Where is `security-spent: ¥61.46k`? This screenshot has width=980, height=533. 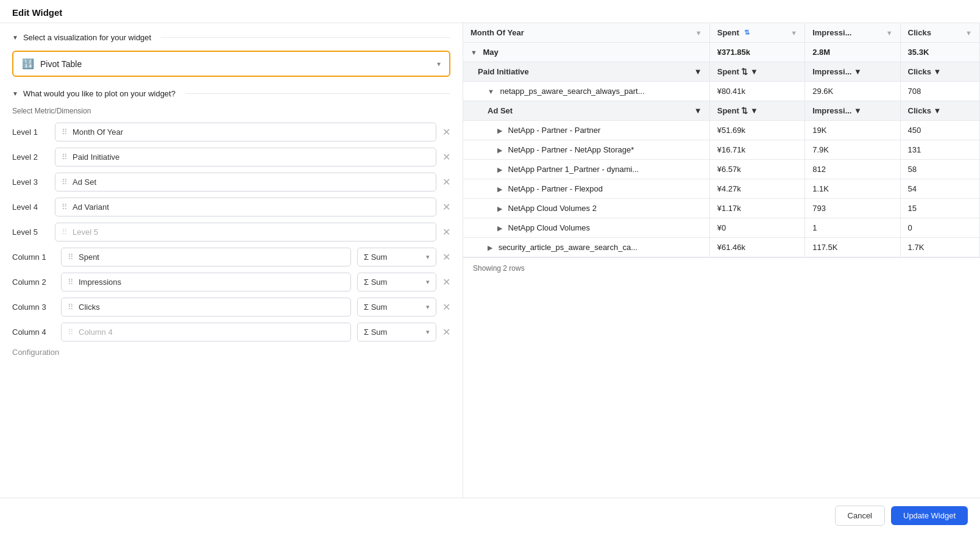
security-spent: ¥61.46k is located at coordinates (757, 248).